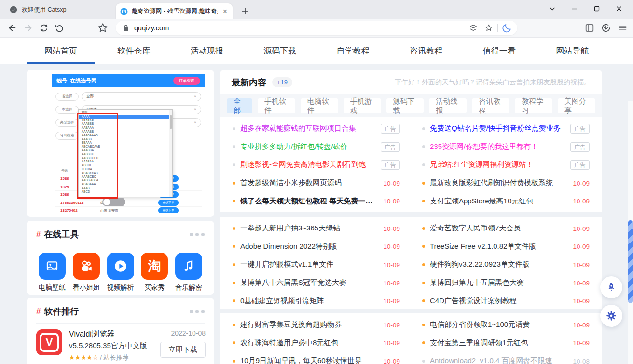  Describe the element at coordinates (506, 265) in the screenshot. I see `list-item: 硬件狗狗v3.2.22.0923单文件版10-09` at that location.